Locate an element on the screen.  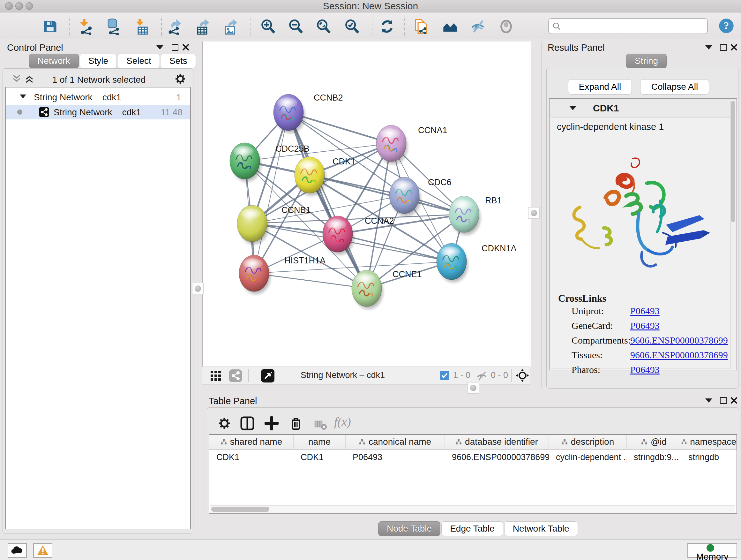
delete-table-button is located at coordinates (321, 426).